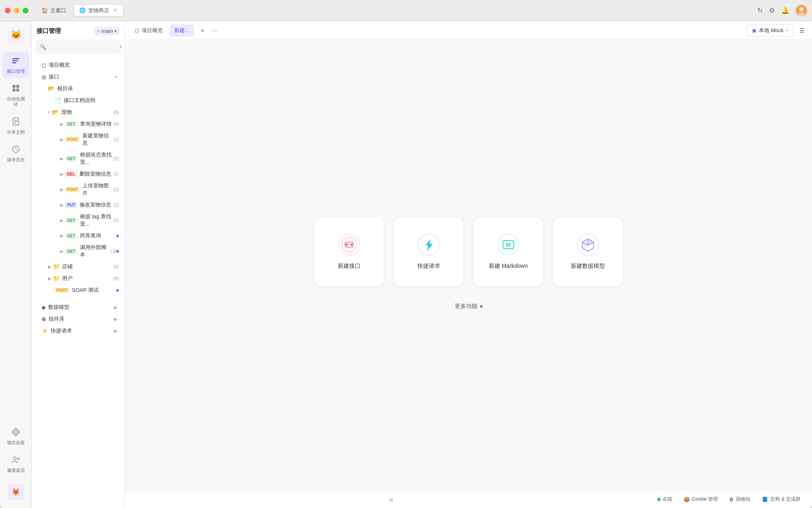  What do you see at coordinates (78, 112) in the screenshot?
I see `tree-pets: ▾ 📂 宠物 (9)` at bounding box center [78, 112].